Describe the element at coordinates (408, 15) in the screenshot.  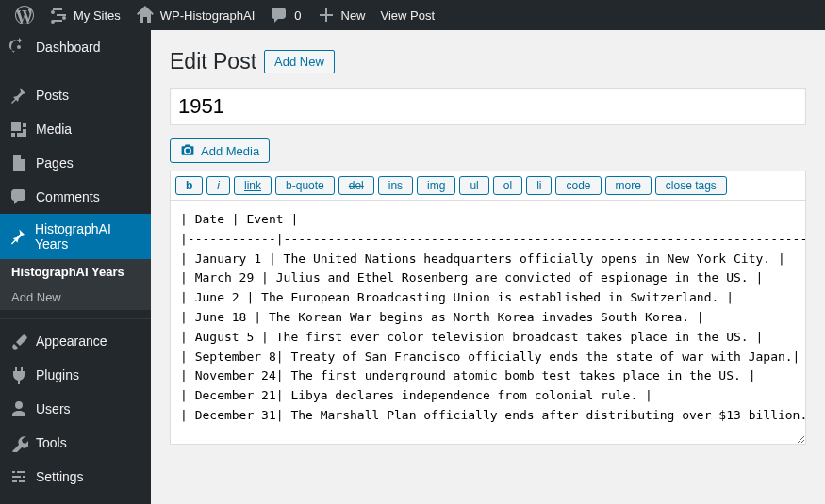
I see `view-post-label: View Post` at that location.